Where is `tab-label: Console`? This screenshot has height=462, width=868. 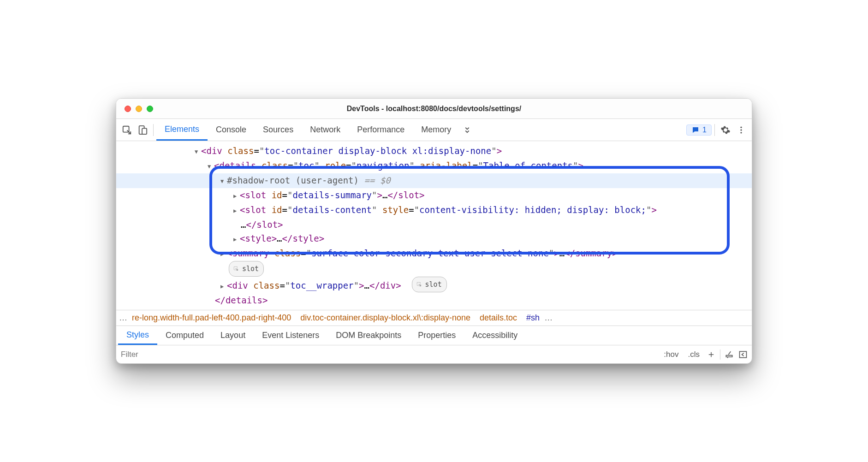 tab-label: Console is located at coordinates (231, 130).